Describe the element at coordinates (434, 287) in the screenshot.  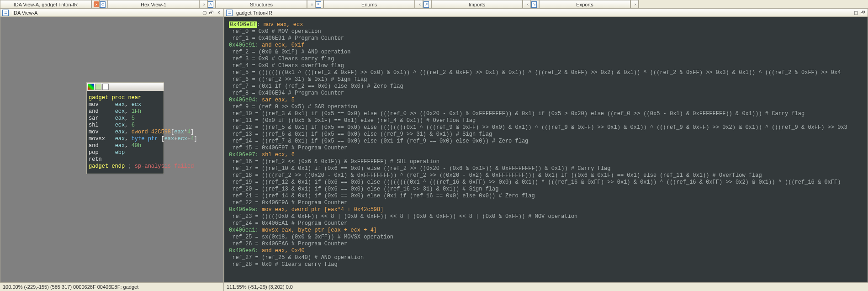
I see `status-bar: 100.00% (-229,-155) (585,317) 0000628F 0…` at that location.